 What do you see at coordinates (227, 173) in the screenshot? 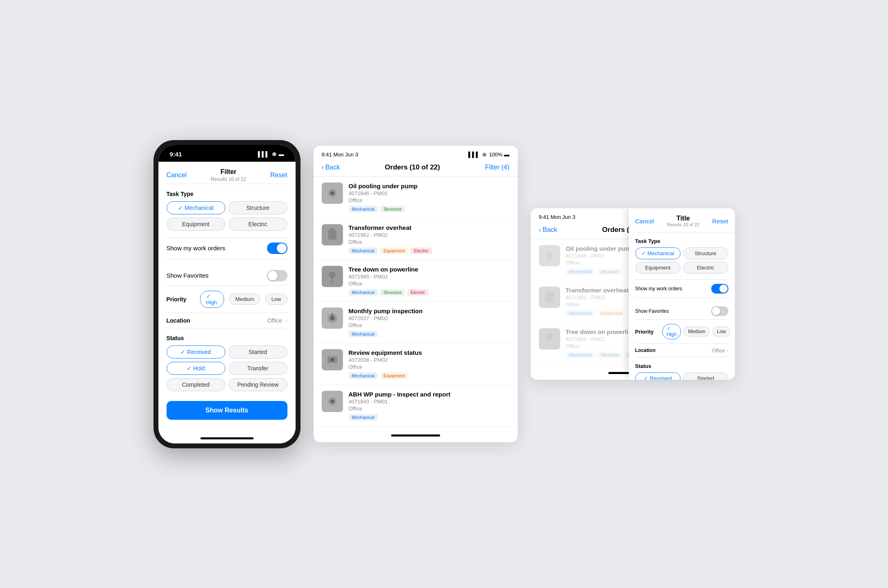
I see `filter-header: Cancel Filter Results 10 of 22 Reset` at bounding box center [227, 173].